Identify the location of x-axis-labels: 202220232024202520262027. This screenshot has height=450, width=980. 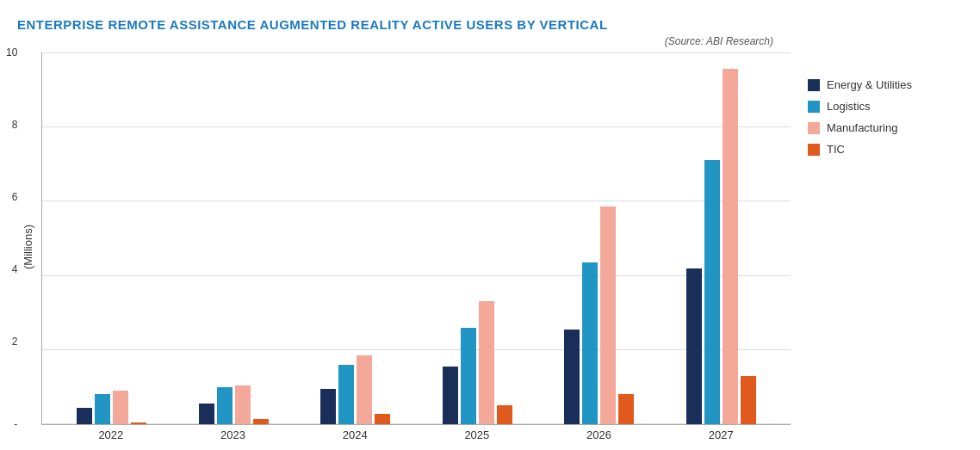
(416, 435).